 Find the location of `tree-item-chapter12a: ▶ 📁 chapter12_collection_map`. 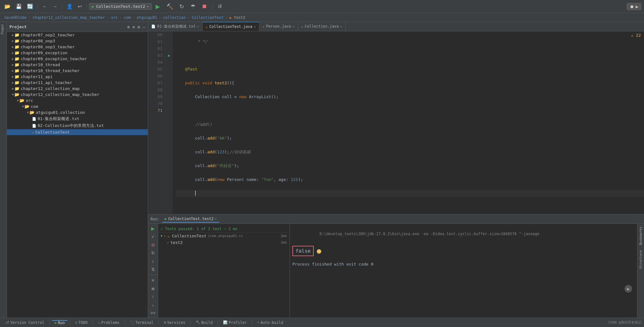

tree-item-chapter12a: ▶ 📁 chapter12_collection_map is located at coordinates (77, 88).